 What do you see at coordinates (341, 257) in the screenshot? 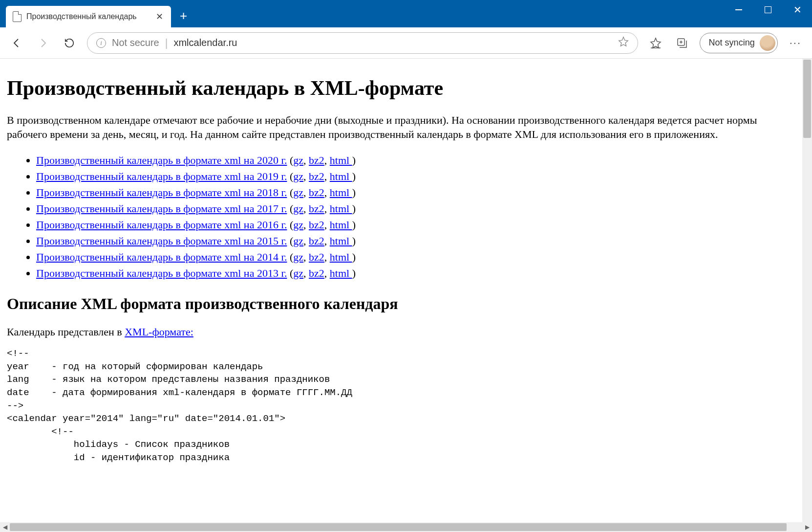
I see `html-link-2014: html` at bounding box center [341, 257].